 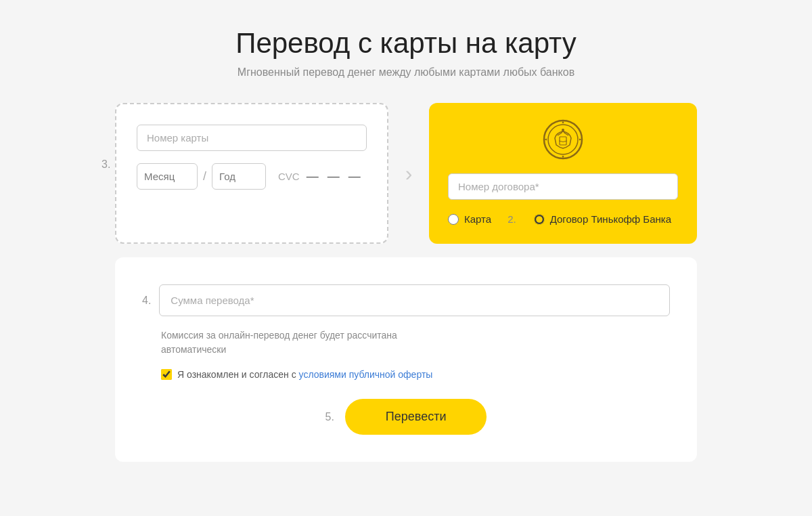 I want to click on radio-contract-label: Договор Тинькофф Банка, so click(x=610, y=219).